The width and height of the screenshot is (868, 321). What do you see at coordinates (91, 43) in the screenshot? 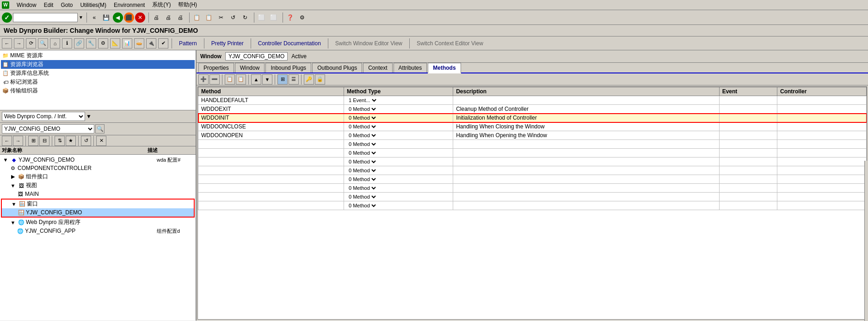
I see `tools-button: 🔧` at bounding box center [91, 43].